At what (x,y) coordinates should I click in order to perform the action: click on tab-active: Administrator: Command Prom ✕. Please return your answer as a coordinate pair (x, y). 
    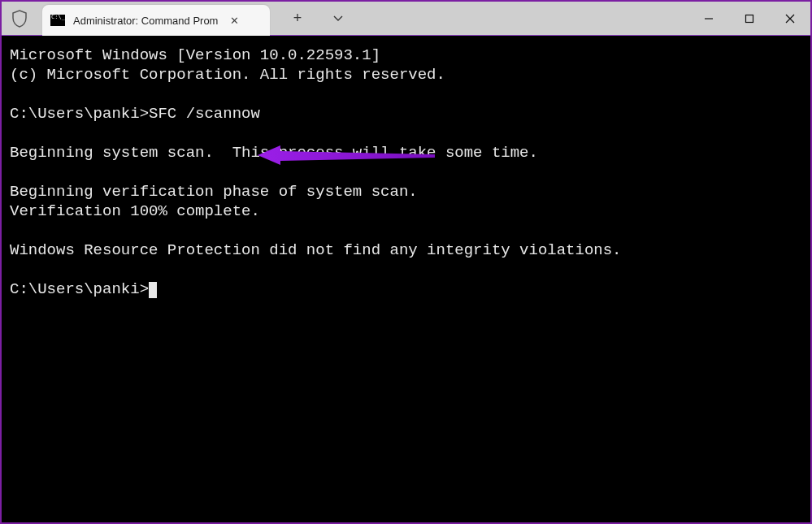
    Looking at the image, I should click on (156, 20).